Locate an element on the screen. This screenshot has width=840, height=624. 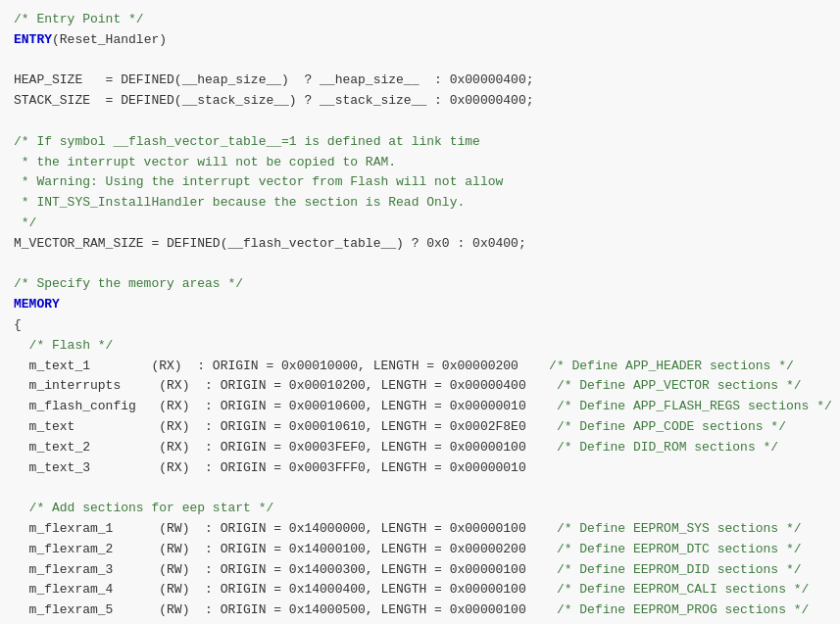
code-line: /* Specify the memory areas */ is located at coordinates (420, 284).